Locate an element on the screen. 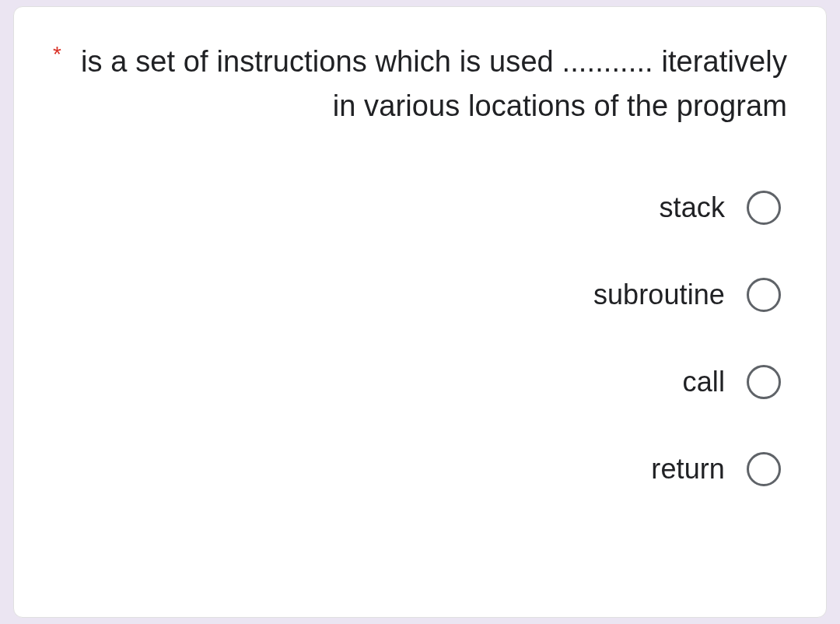 The width and height of the screenshot is (840, 624). option-subroutine: subroutine is located at coordinates (417, 295).